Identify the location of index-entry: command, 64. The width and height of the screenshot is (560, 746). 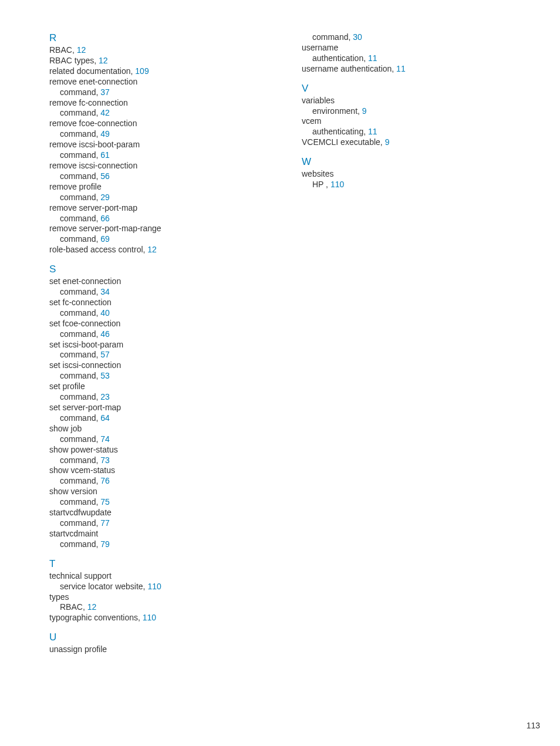
(164, 418).